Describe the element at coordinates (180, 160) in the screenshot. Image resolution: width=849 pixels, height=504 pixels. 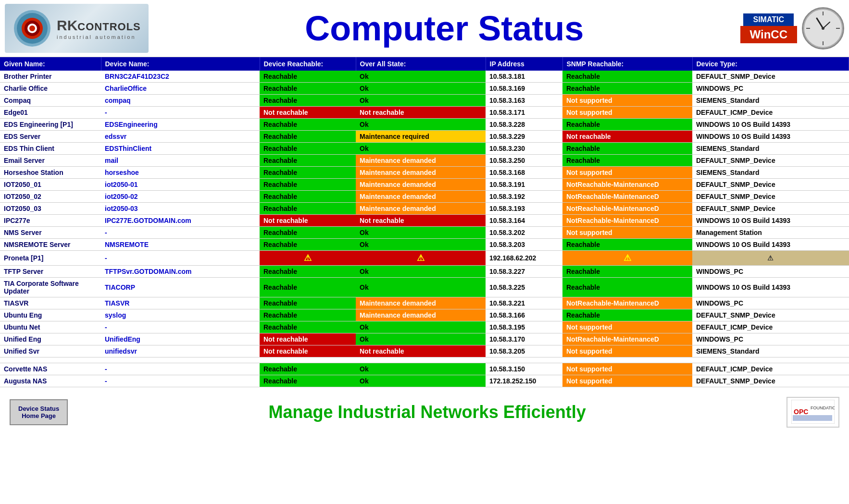
I see `cell-device: mail` at that location.